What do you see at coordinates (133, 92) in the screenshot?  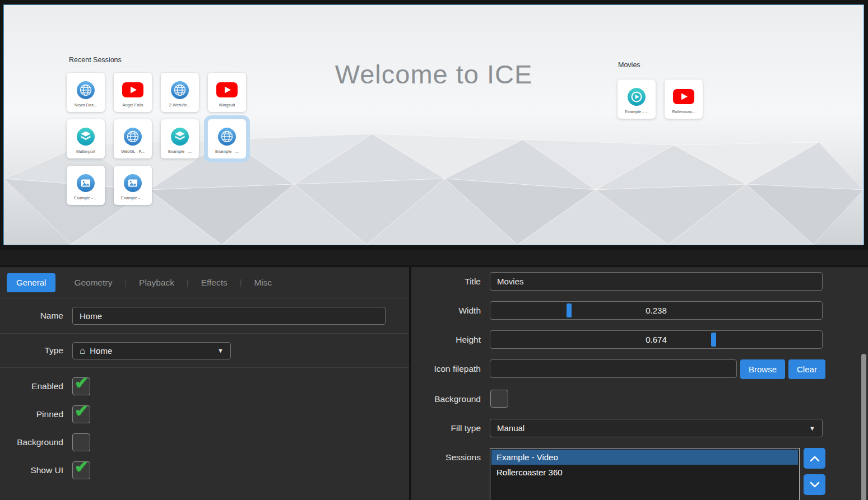 I see `session-tile: Angel Falls` at bounding box center [133, 92].